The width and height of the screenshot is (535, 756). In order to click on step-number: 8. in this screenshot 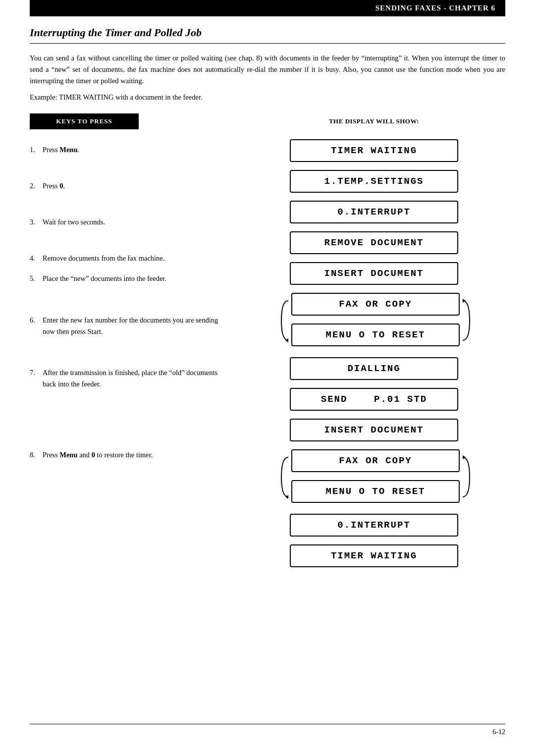, I will do `click(35, 455)`.